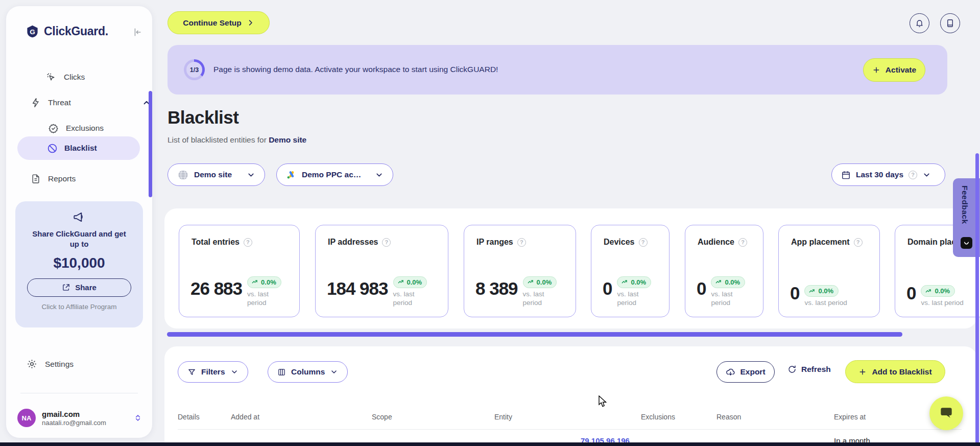  I want to click on sidebar-item-settings: Settings, so click(50, 364).